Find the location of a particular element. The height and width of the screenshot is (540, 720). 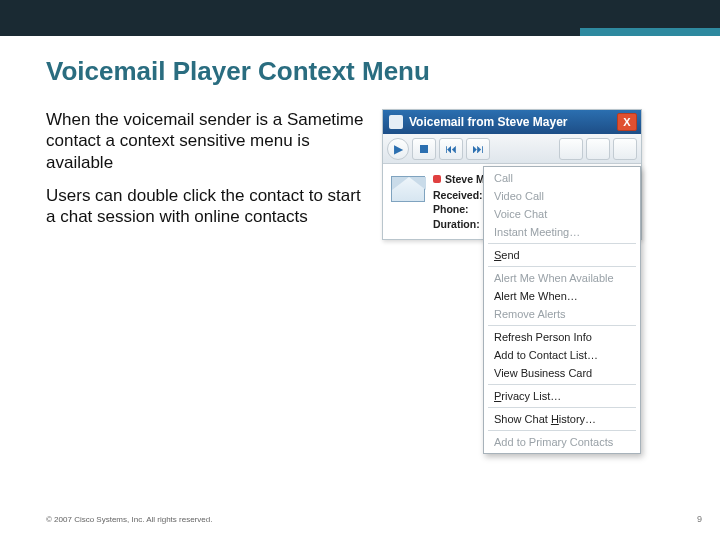

page-number: 9 is located at coordinates (700, 519).